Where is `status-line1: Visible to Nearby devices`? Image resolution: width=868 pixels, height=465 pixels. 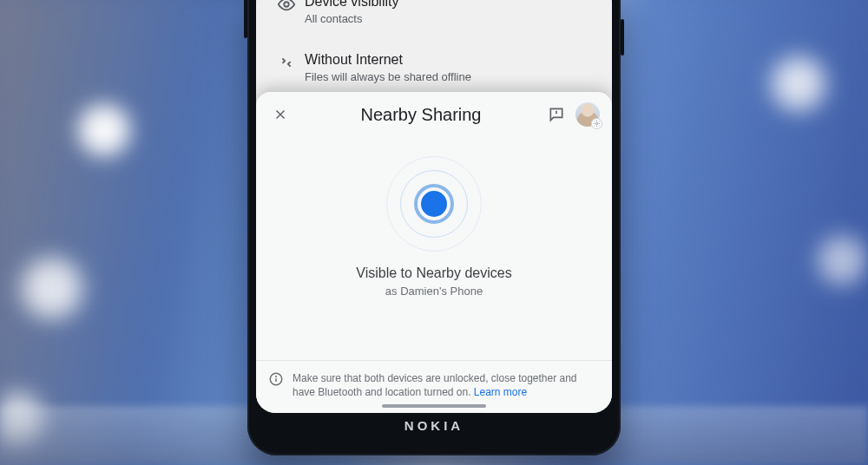 status-line1: Visible to Nearby devices is located at coordinates (434, 273).